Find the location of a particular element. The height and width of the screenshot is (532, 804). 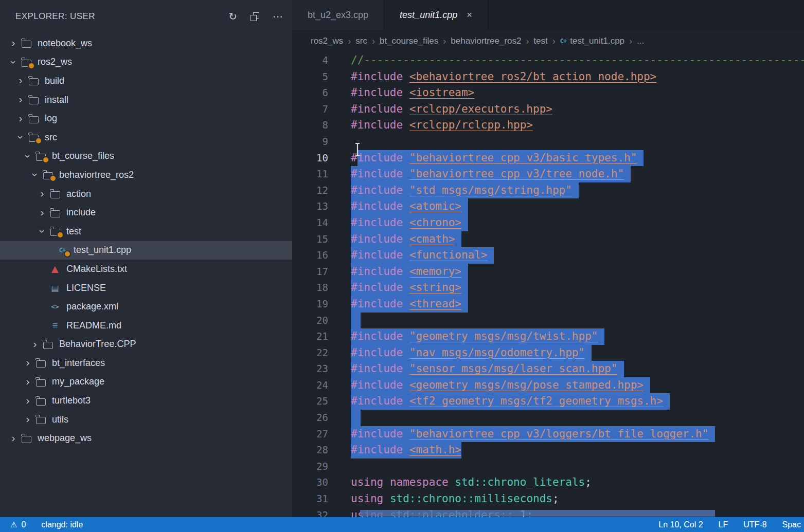

code-line: 23#include "sensor_msgs/msg/laser_scan.h… is located at coordinates (548, 369).